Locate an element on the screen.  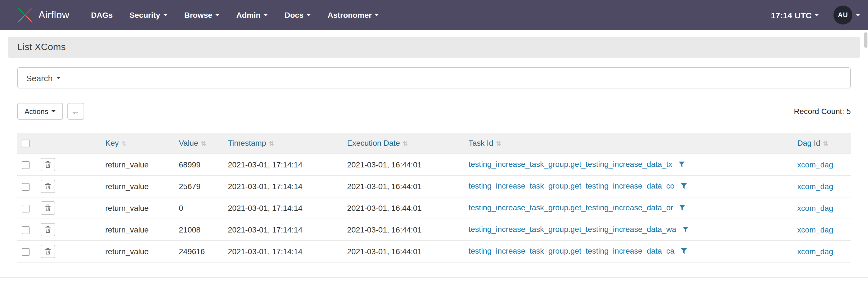
nav-item-browse: Browse is located at coordinates (202, 15).